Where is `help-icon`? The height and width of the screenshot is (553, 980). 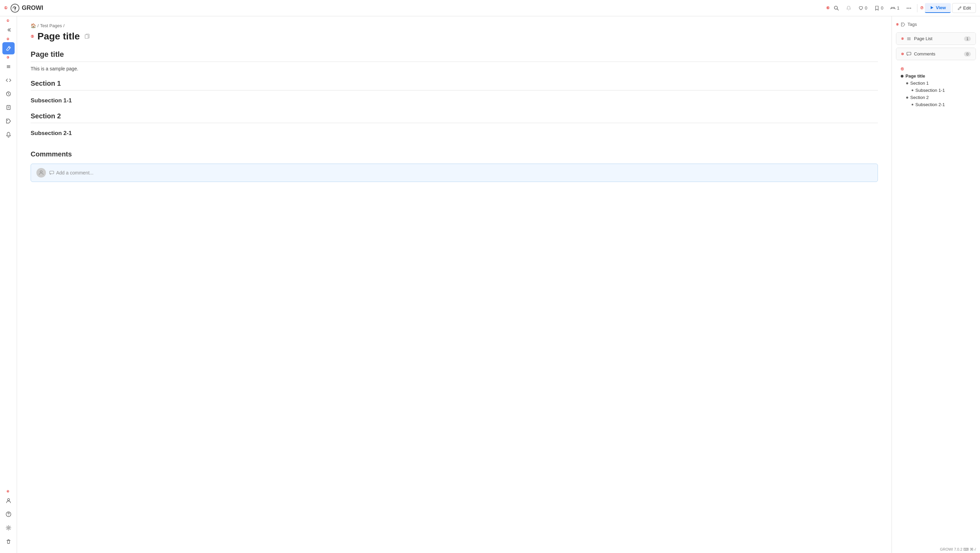
help-icon is located at coordinates (8, 514).